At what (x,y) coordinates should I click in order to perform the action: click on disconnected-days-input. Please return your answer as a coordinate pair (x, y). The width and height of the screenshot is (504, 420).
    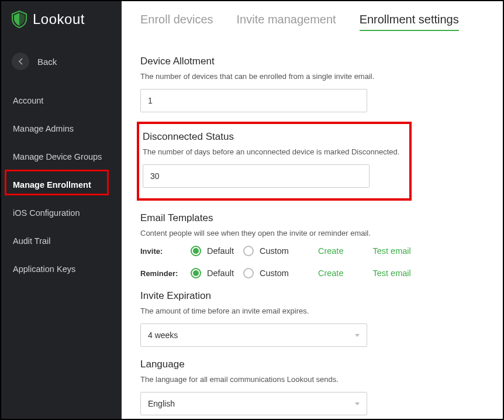
    Looking at the image, I should click on (256, 176).